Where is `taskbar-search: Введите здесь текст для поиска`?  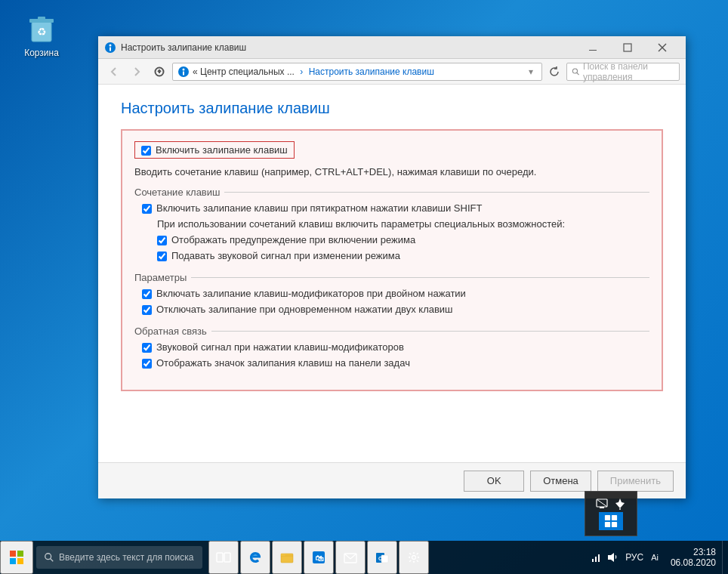
taskbar-search: Введите здесь текст для поиска is located at coordinates (119, 557).